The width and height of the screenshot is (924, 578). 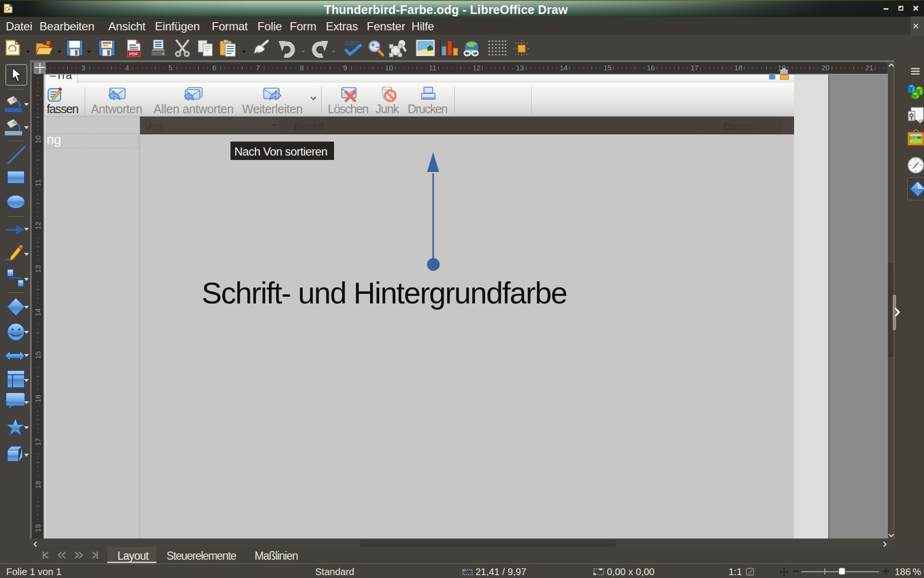 I want to click on svg-text: PDF, so click(x=134, y=54).